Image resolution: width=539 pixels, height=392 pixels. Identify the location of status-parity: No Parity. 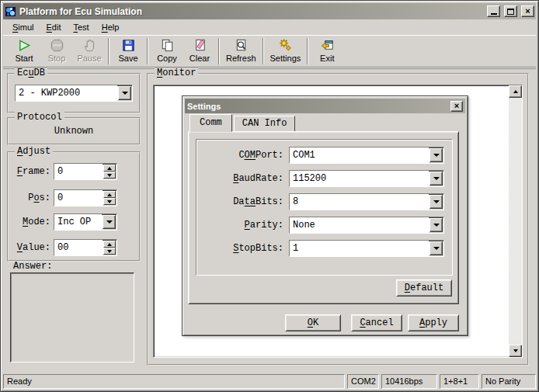
(509, 382).